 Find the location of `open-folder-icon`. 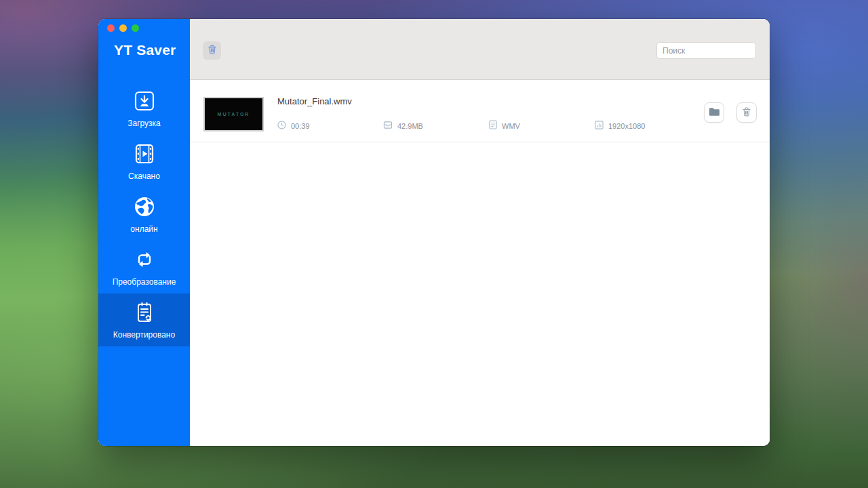

open-folder-icon is located at coordinates (715, 113).